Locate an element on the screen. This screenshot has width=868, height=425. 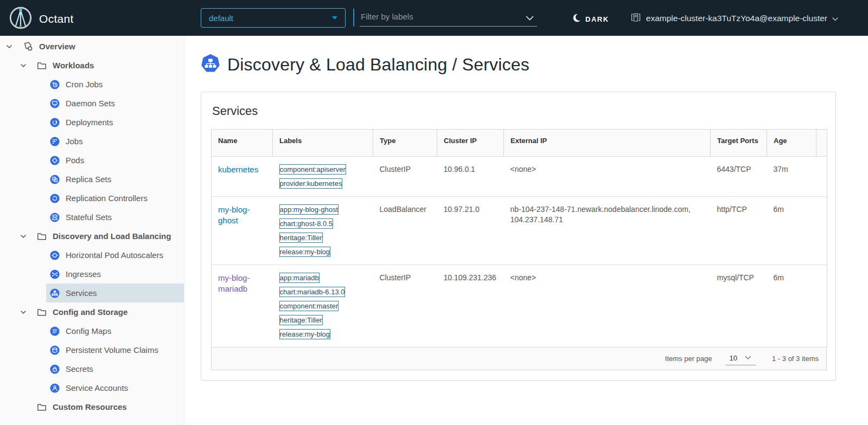
services-icon is located at coordinates (55, 293).